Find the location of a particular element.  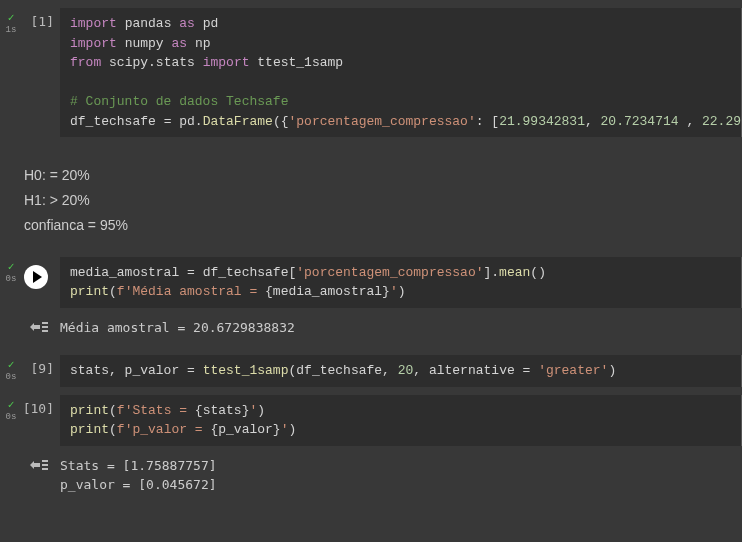

code: , alternative is located at coordinates (468, 370).